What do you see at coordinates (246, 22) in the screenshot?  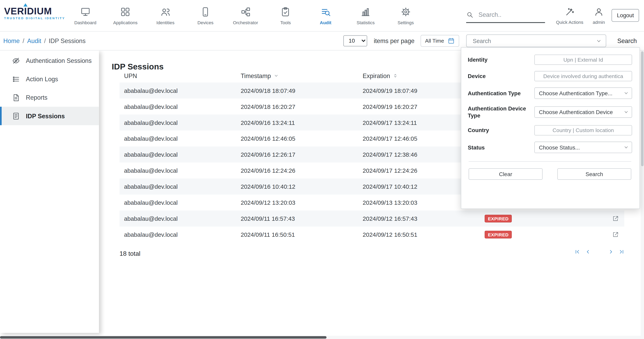 I see `nav-item-label: Orchestrator` at bounding box center [246, 22].